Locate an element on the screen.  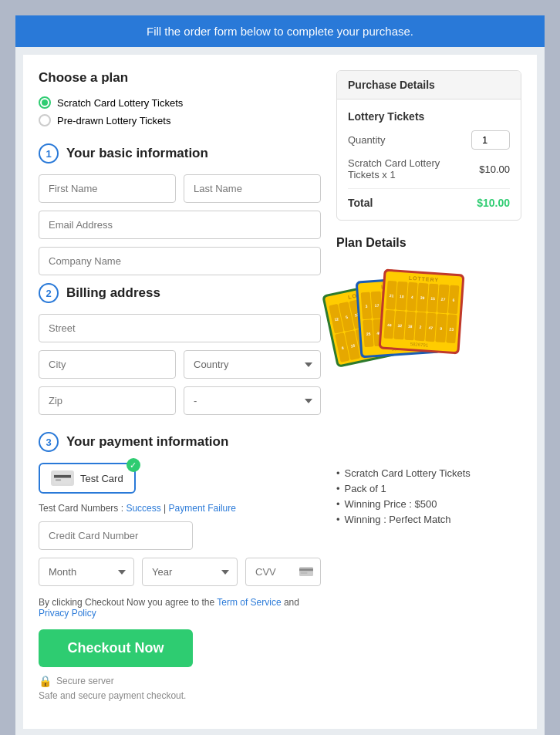
step2-label: Billing address is located at coordinates (113, 293).